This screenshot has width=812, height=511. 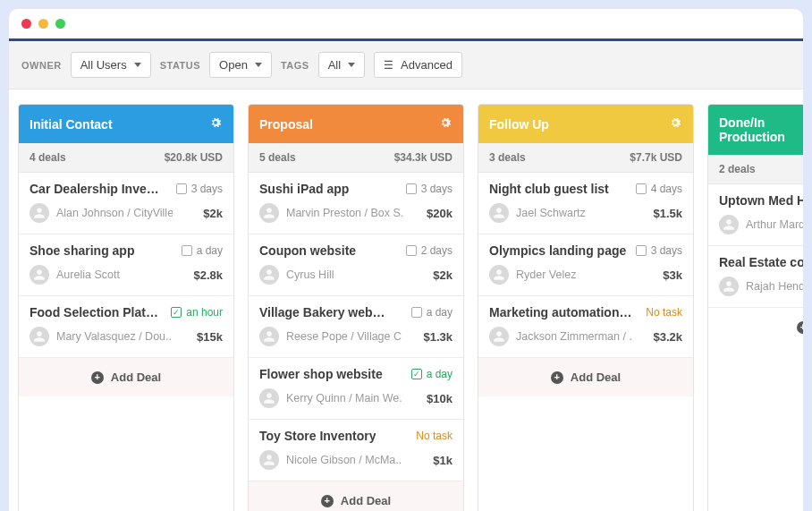 I want to click on deal-owner-name: Rajah Hendricks, so click(x=774, y=286).